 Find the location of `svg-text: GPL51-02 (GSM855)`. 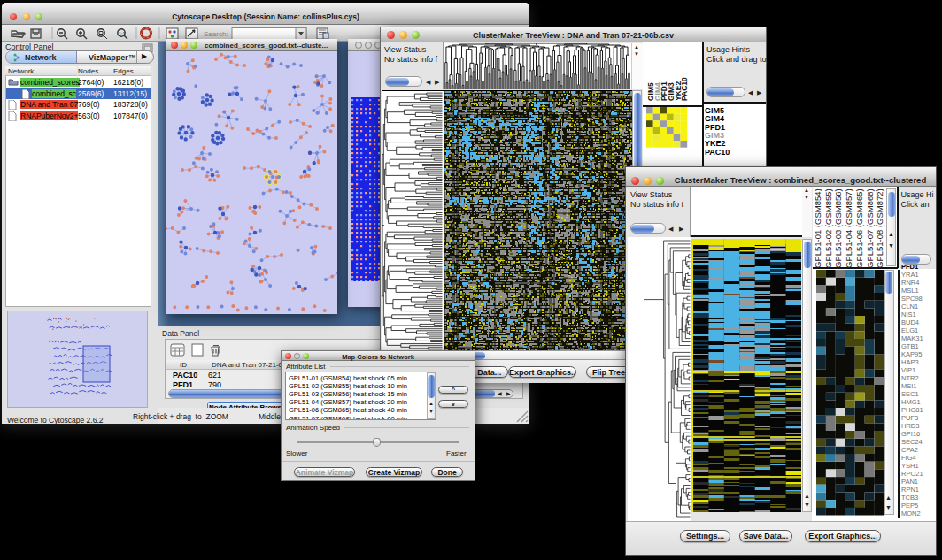

svg-text: GPL51-02 (GSM855) is located at coordinates (829, 228).